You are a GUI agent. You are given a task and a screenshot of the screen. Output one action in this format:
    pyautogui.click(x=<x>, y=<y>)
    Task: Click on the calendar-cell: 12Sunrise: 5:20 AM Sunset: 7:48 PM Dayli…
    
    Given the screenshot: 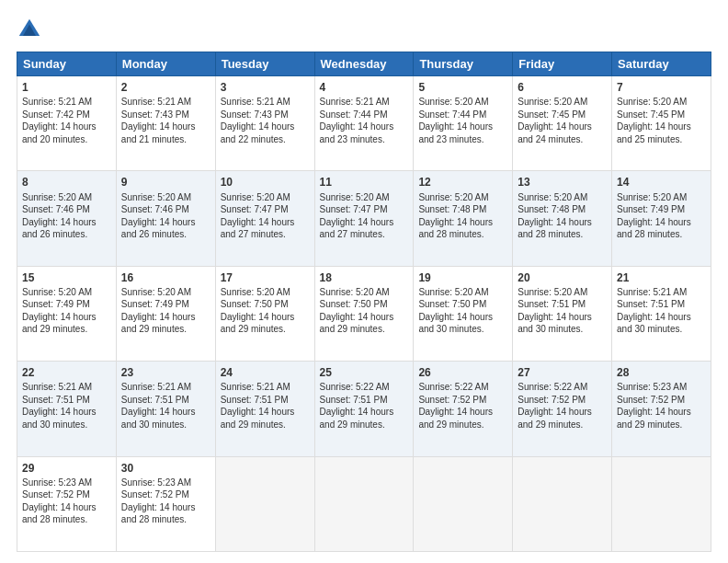 What is the action you would take?
    pyautogui.click(x=463, y=219)
    